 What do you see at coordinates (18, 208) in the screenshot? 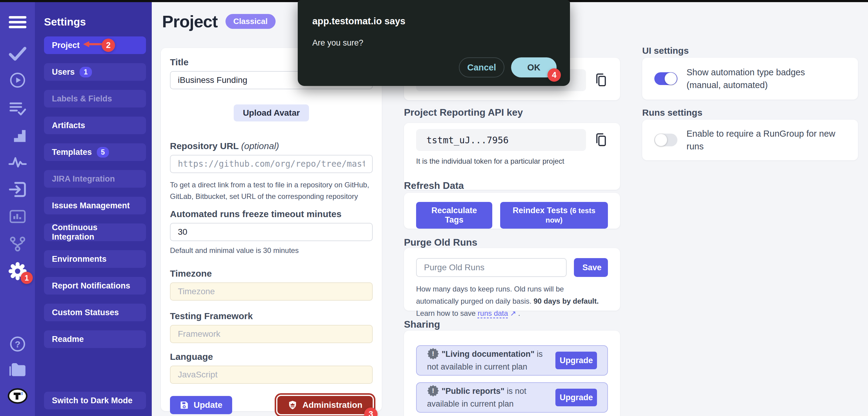
I see `icon-rail: 1 ?` at bounding box center [18, 208].